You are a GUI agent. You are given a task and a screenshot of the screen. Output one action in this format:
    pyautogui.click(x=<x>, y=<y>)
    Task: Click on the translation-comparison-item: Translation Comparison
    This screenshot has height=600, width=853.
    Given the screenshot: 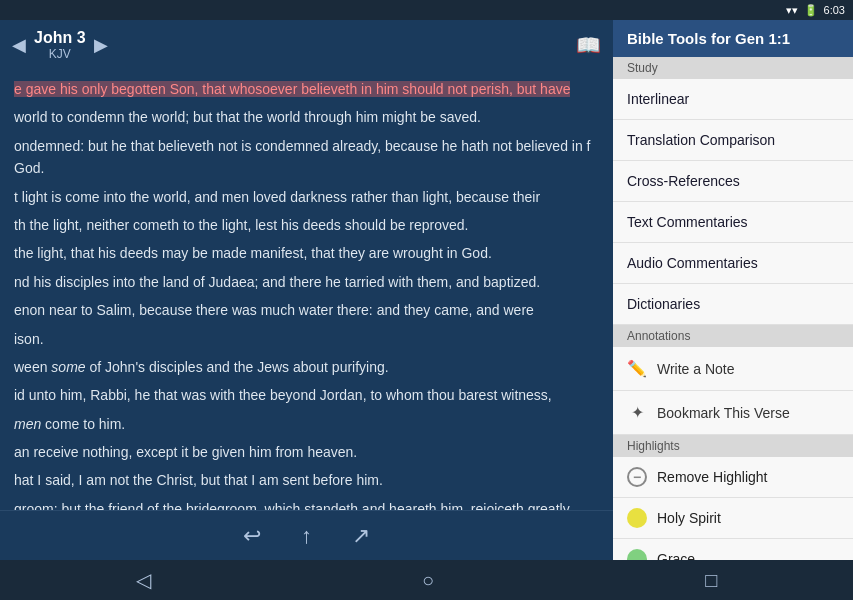 What is the action you would take?
    pyautogui.click(x=733, y=140)
    